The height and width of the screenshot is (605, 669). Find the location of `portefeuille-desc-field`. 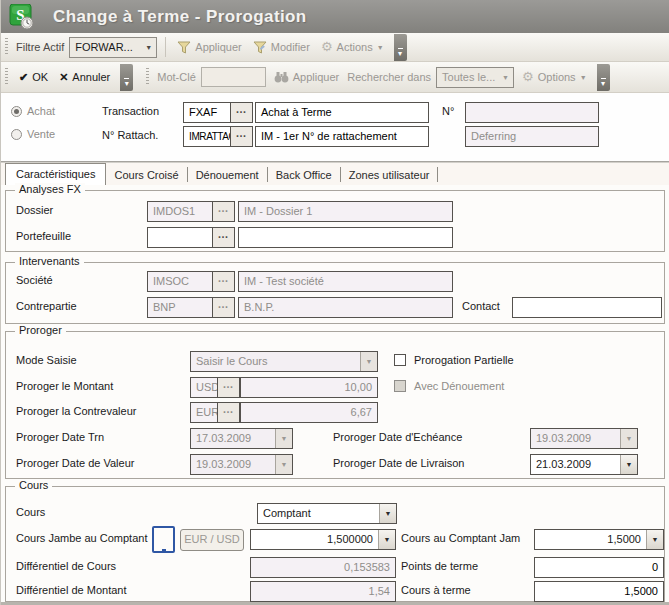

portefeuille-desc-field is located at coordinates (346, 238).